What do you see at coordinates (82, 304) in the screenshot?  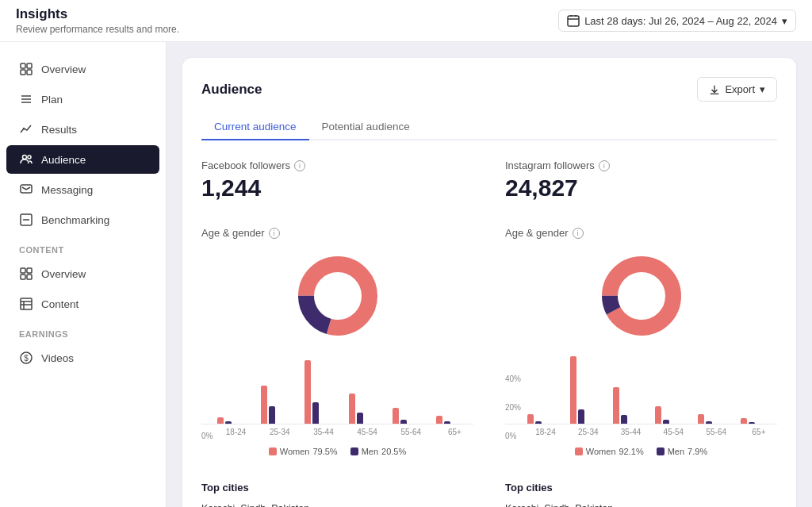 I see `sidebar-item-content-content: Content` at bounding box center [82, 304].